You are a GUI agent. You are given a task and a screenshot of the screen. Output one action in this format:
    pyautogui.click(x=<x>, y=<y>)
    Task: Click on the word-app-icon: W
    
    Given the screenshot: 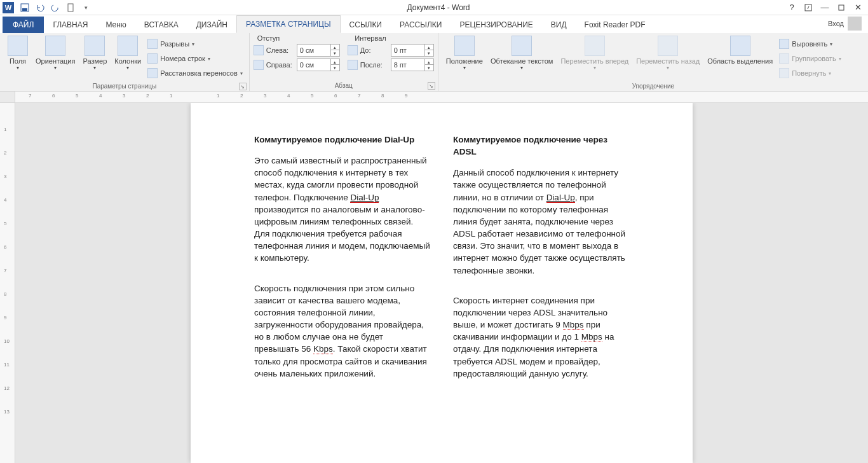 What is the action you would take?
    pyautogui.click(x=8, y=8)
    